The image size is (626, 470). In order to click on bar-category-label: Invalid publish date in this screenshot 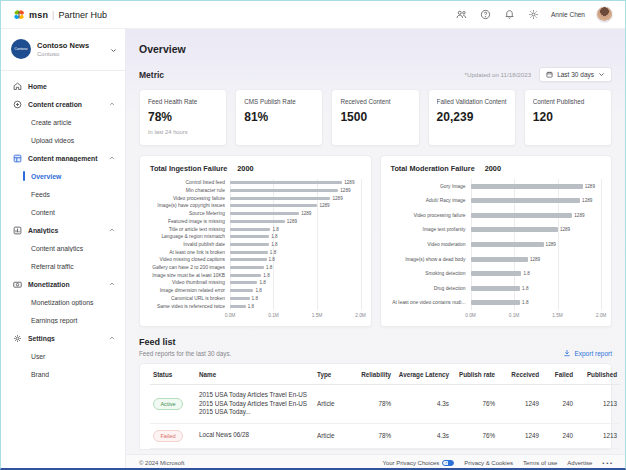, I will do `click(188, 245)`.